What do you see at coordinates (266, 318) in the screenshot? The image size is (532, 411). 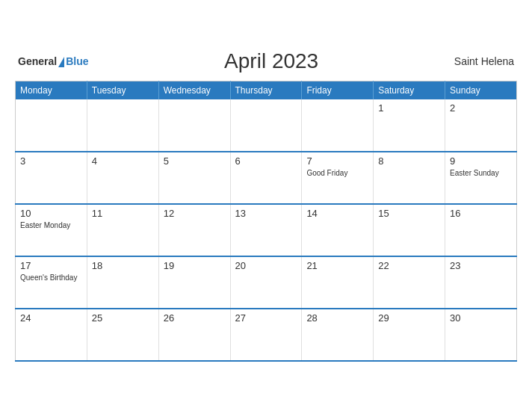 I see `day-number: 27` at bounding box center [266, 318].